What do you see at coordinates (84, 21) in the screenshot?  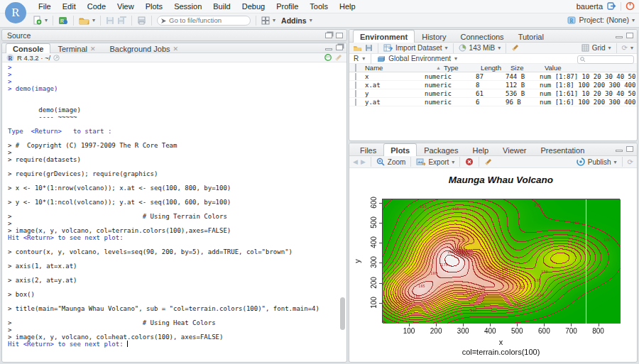 I see `open-file-icon` at bounding box center [84, 21].